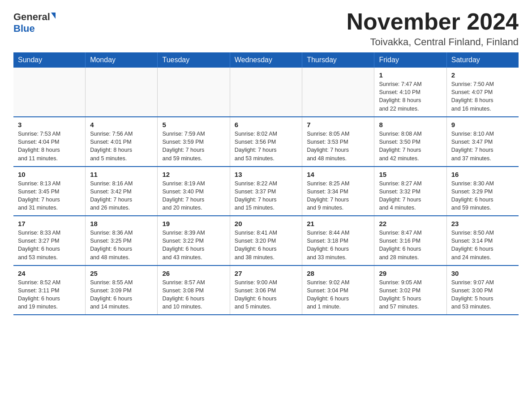 The image size is (532, 411). Describe the element at coordinates (483, 224) in the screenshot. I see `day-number: 23` at that location.